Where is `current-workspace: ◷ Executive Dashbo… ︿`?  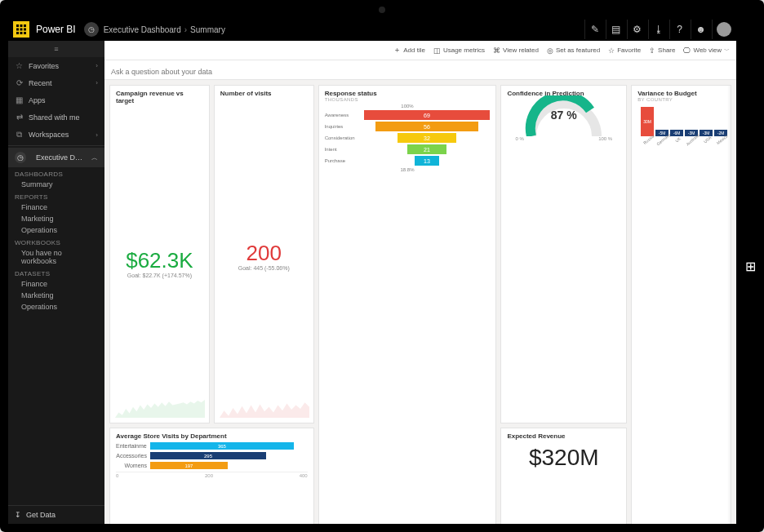
current-workspace: ◷ Executive Dashbo… ︿ is located at coordinates (56, 157).